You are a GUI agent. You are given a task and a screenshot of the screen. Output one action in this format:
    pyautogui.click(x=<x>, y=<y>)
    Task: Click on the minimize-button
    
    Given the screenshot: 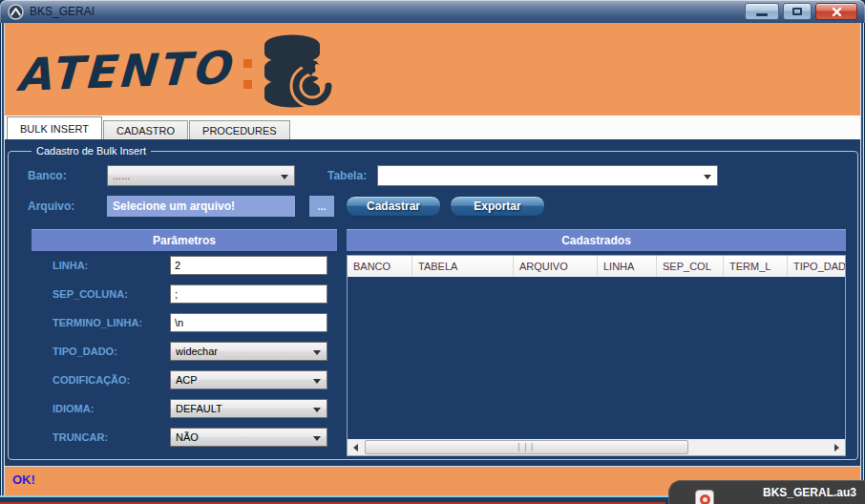 What is the action you would take?
    pyautogui.click(x=762, y=11)
    